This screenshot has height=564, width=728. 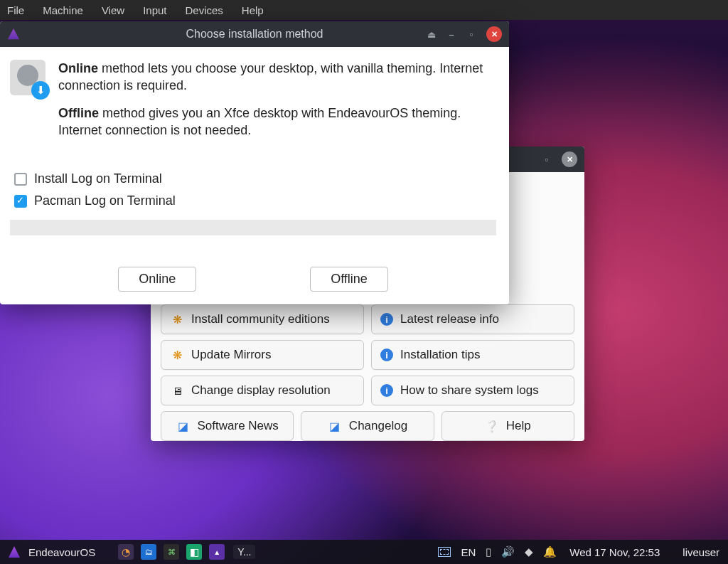 I want to click on welcome-btn-label: Update Mirrors, so click(x=231, y=355).